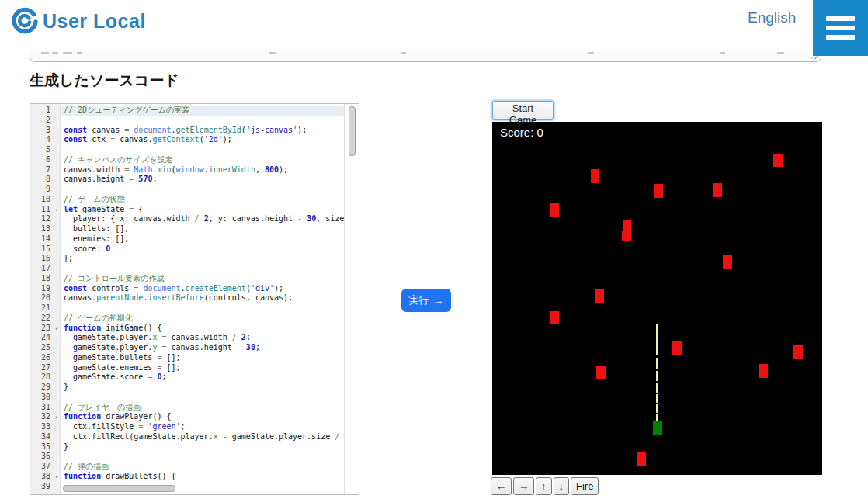 This screenshot has height=499, width=868. Describe the element at coordinates (120, 489) in the screenshot. I see `horizontal-scrollbar-thumb` at that location.